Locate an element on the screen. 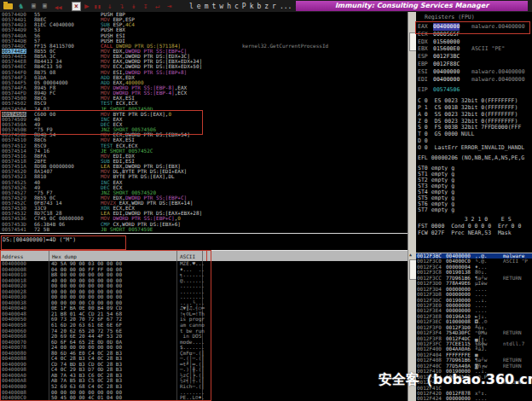 The image size is (532, 401). goto-icon: ⇥ is located at coordinates (169, 6).